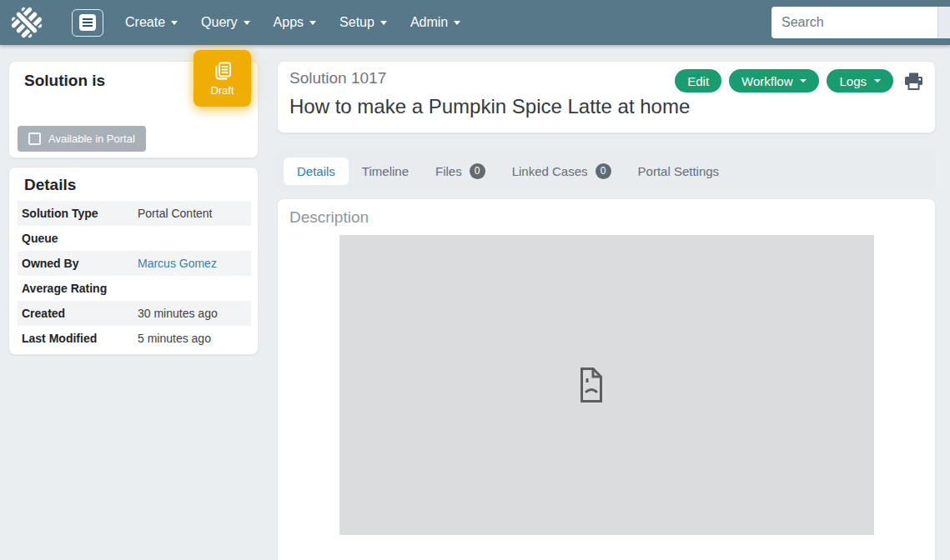  I want to click on nav-item-create: Create, so click(152, 22).